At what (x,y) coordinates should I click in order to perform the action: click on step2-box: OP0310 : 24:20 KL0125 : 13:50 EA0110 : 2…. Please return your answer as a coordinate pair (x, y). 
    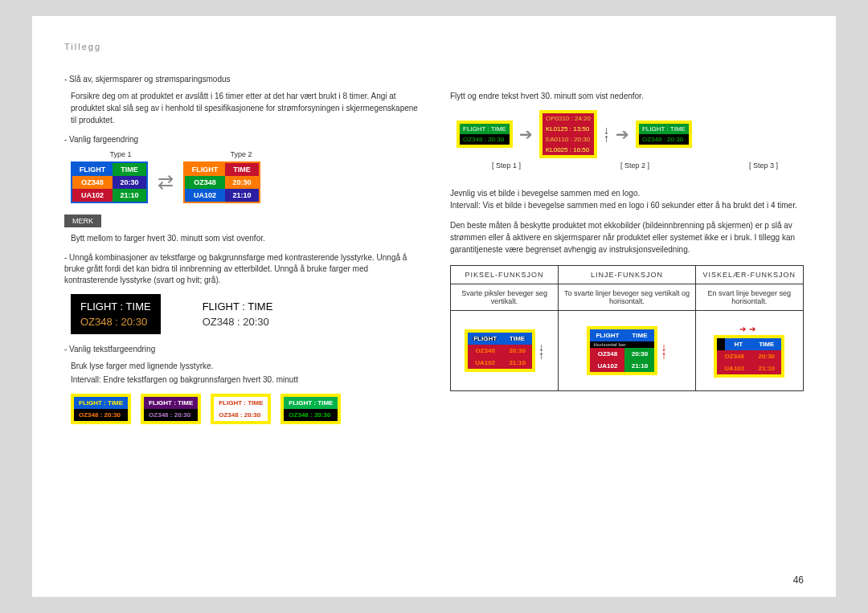
    Looking at the image, I should click on (568, 134).